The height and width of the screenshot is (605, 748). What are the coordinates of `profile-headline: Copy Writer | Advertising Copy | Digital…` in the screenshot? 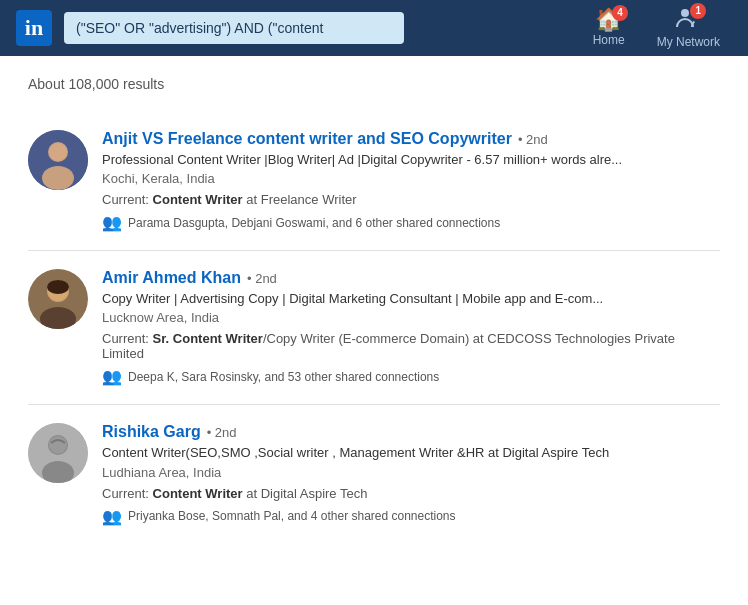 It's located at (411, 299).